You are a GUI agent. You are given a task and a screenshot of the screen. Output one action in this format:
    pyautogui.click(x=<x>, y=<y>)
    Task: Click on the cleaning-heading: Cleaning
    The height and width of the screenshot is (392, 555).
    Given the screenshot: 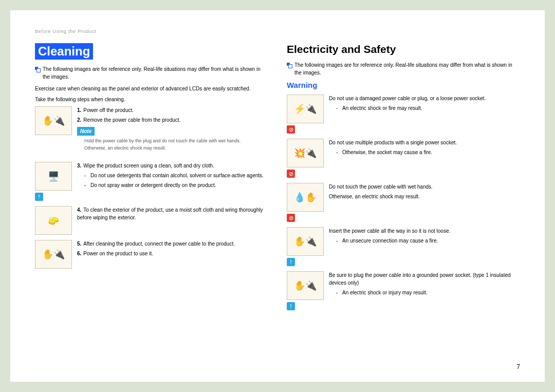 What is the action you would take?
    pyautogui.click(x=64, y=51)
    